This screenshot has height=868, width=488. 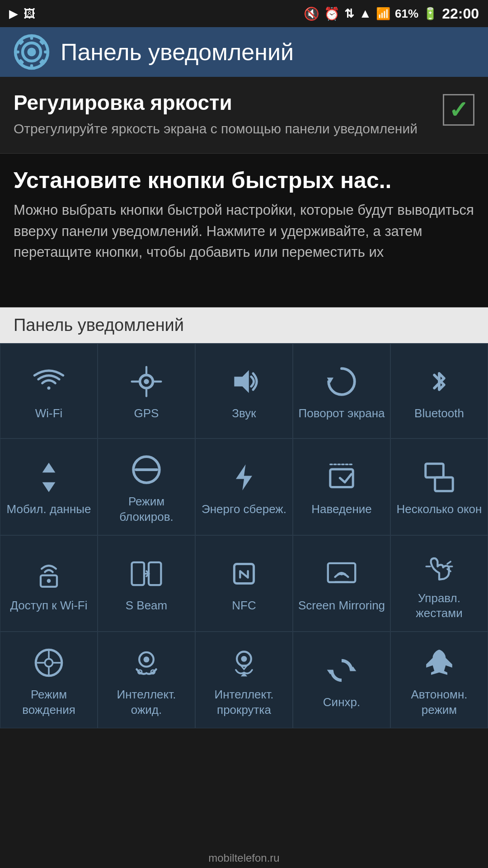 What do you see at coordinates (342, 680) in the screenshot?
I see `grid-item-sync: Синхр.` at bounding box center [342, 680].